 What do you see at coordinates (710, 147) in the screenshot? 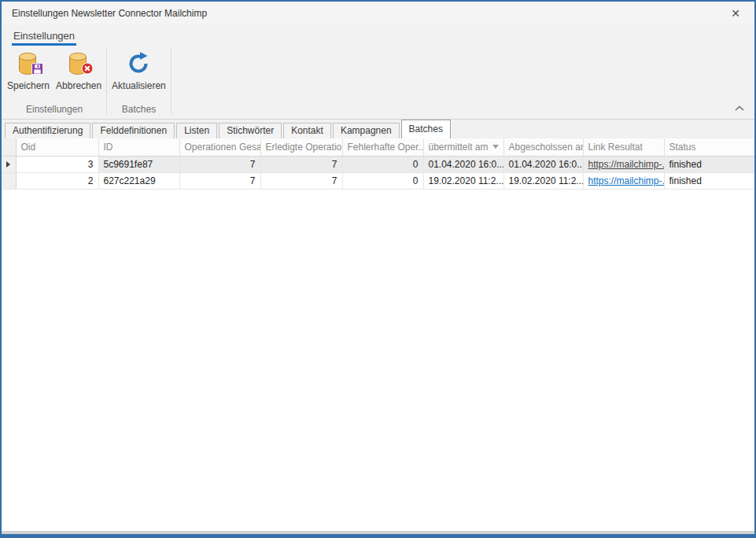
I see `column-header-status: Status` at bounding box center [710, 147].